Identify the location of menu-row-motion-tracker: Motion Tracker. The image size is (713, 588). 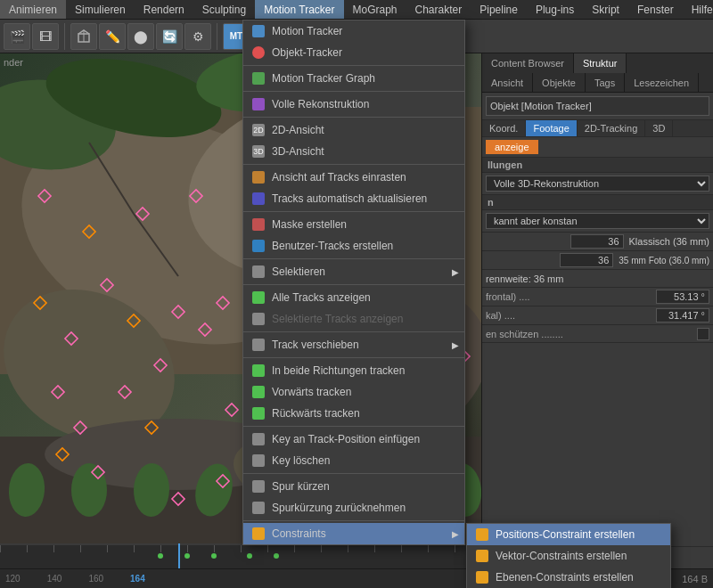
(354, 31).